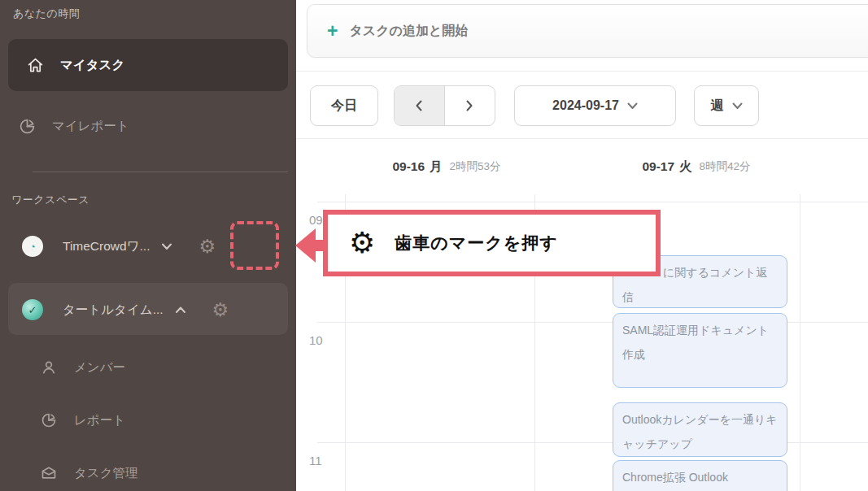 The image size is (868, 491). I want to click on event-chrome-outlook: Chrome拡張 Outlook, so click(700, 476).